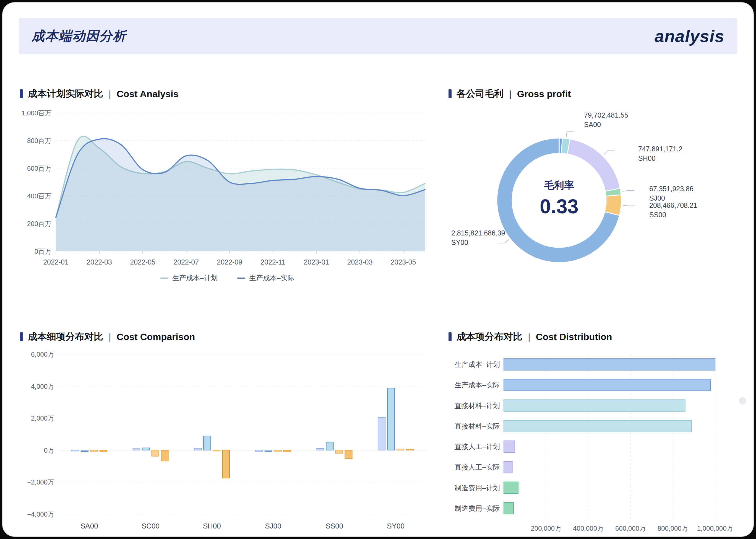 The height and width of the screenshot is (539, 756). Describe the element at coordinates (671, 194) in the screenshot. I see `donut-label-sj00: 67,351,923.86 SJ00` at that location.